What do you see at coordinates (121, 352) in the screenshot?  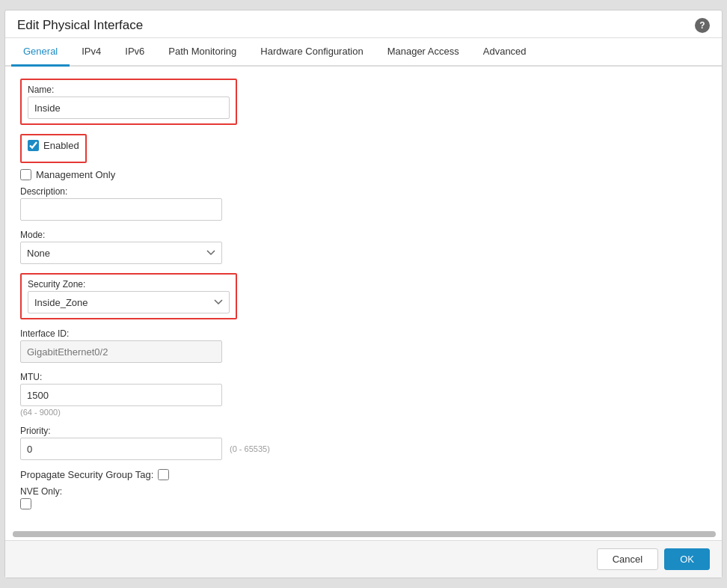 I see `interface-id-input` at bounding box center [121, 352].